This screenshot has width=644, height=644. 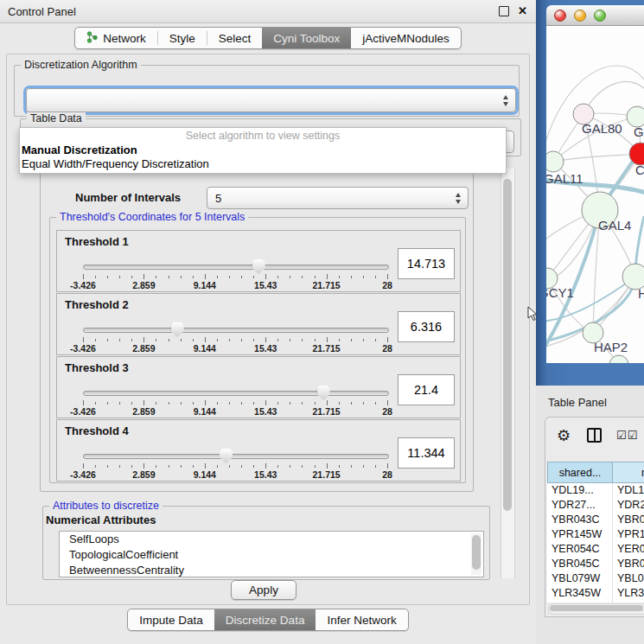 I want to click on table-cell: YDR27..., so click(x=580, y=505).